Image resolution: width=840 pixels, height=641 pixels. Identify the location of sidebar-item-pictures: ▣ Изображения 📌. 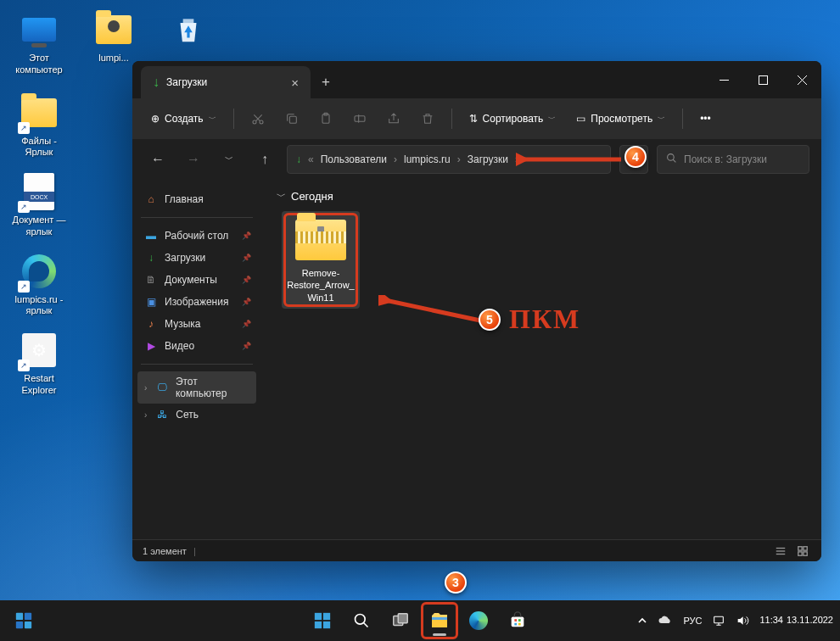
(197, 302).